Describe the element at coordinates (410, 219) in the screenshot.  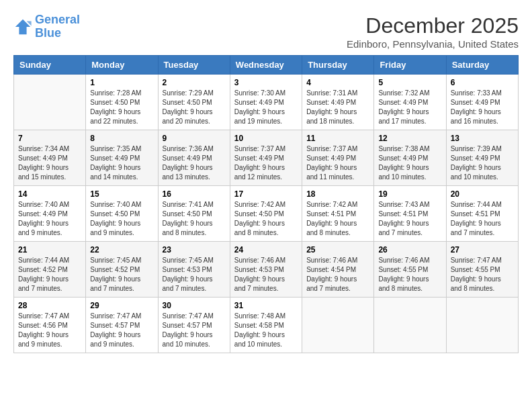
I see `day-detail: Sunrise: 7:43 AMSunset: 4:51 PMDaylight:…` at that location.